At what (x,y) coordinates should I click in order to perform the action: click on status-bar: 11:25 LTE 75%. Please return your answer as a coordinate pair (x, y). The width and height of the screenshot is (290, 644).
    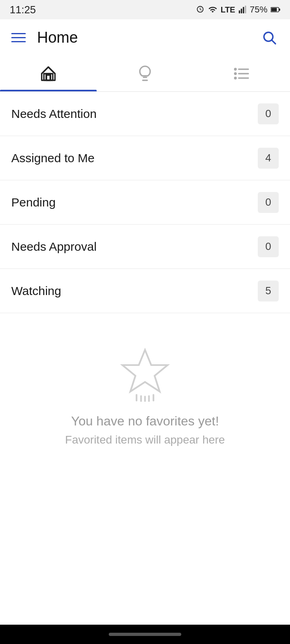
    Looking at the image, I should click on (145, 10).